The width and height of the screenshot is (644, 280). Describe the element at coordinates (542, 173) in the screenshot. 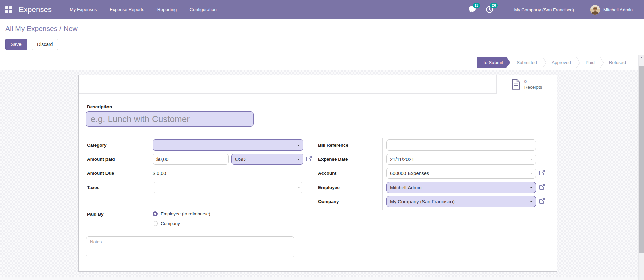

I see `account-external-link-icon` at that location.